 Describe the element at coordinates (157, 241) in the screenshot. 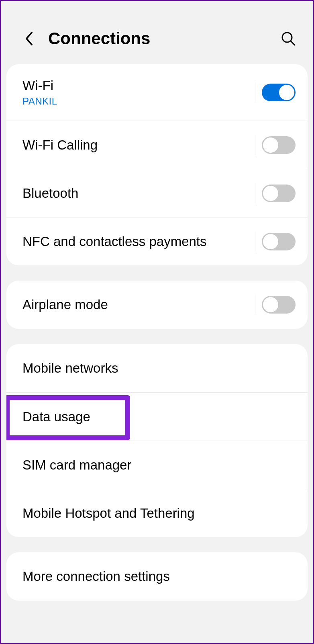

I see `row-nfc: NFC and contactless payments` at that location.